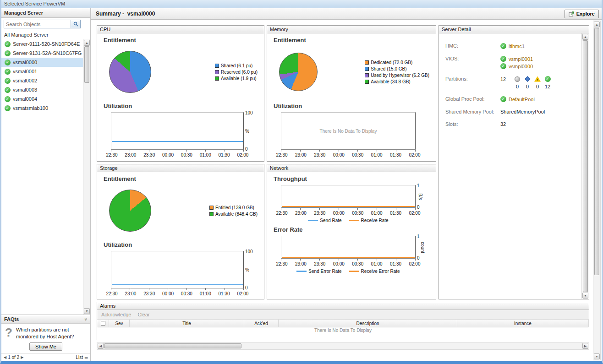 This screenshot has height=364, width=603. Describe the element at coordinates (375, 271) in the screenshot. I see `legend-item: Receive Error Rate` at that location.